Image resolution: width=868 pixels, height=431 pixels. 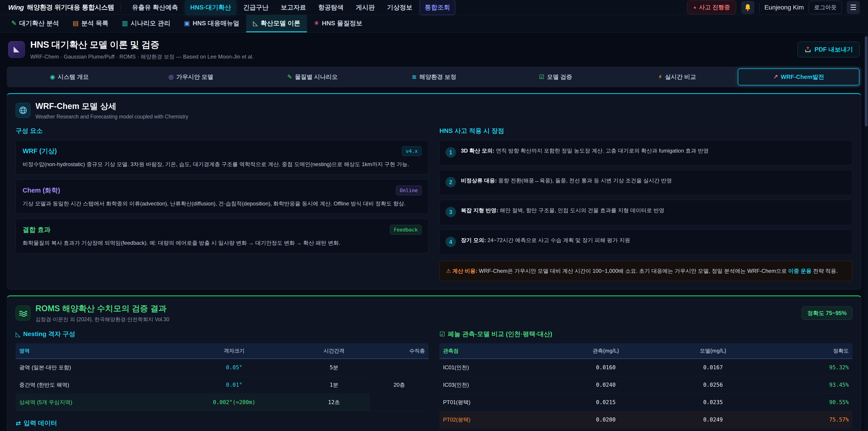 What do you see at coordinates (646, 367) in the screenshot?
I see `table-row: IC01(인천) 0.0160 0.0167 95.32%` at bounding box center [646, 367].